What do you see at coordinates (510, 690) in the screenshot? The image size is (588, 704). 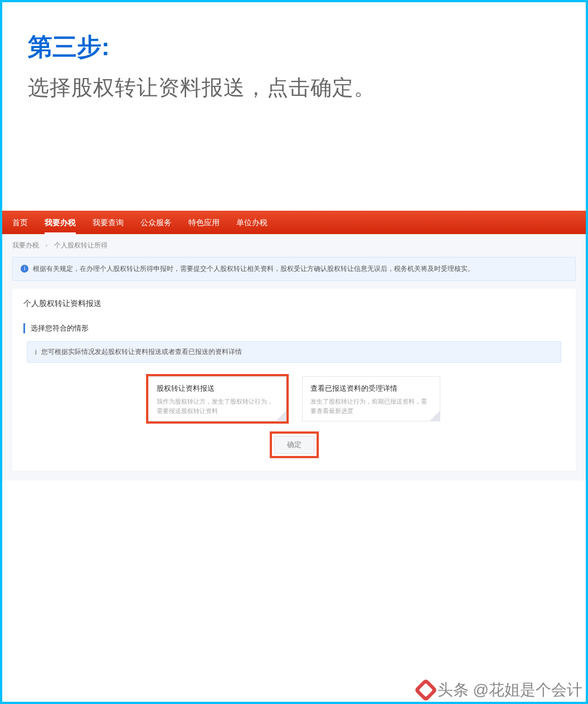 I see `watermark-text: 头条 @花姐是个会计` at bounding box center [510, 690].